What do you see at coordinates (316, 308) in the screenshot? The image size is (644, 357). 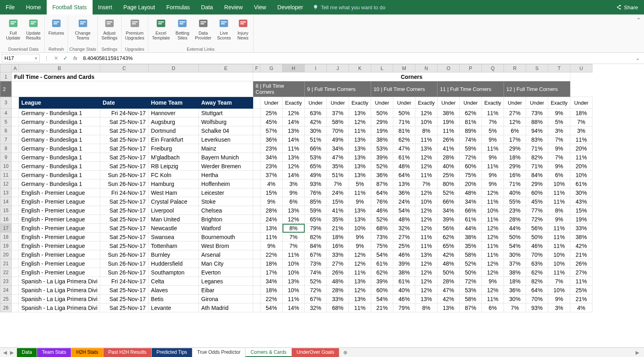 I see `data-cell: 32%` at bounding box center [316, 308].